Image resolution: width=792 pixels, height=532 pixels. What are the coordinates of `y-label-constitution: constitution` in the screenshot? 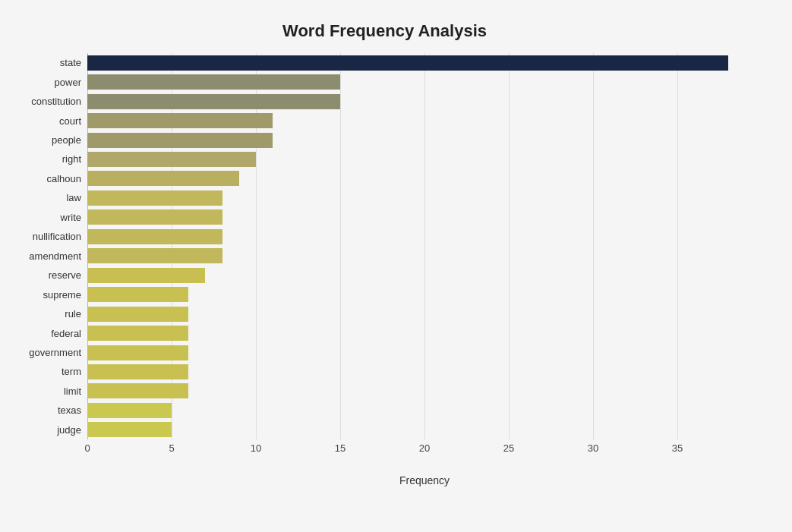 It's located at (56, 102).